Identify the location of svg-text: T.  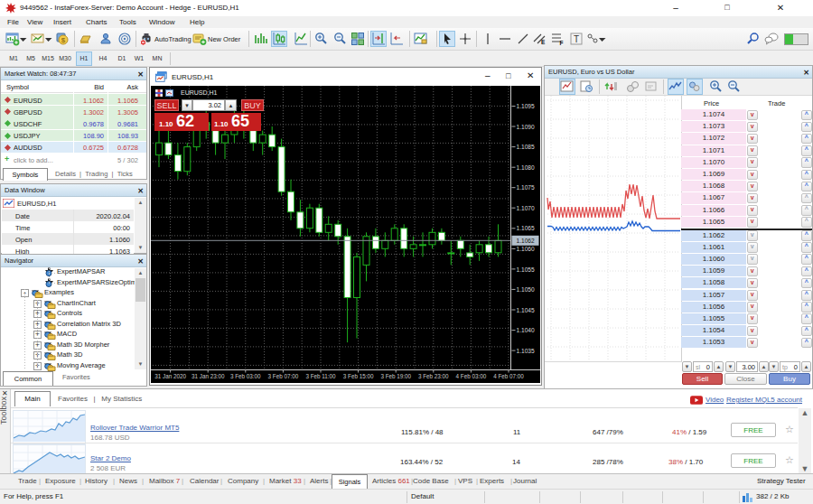
(576, 40).